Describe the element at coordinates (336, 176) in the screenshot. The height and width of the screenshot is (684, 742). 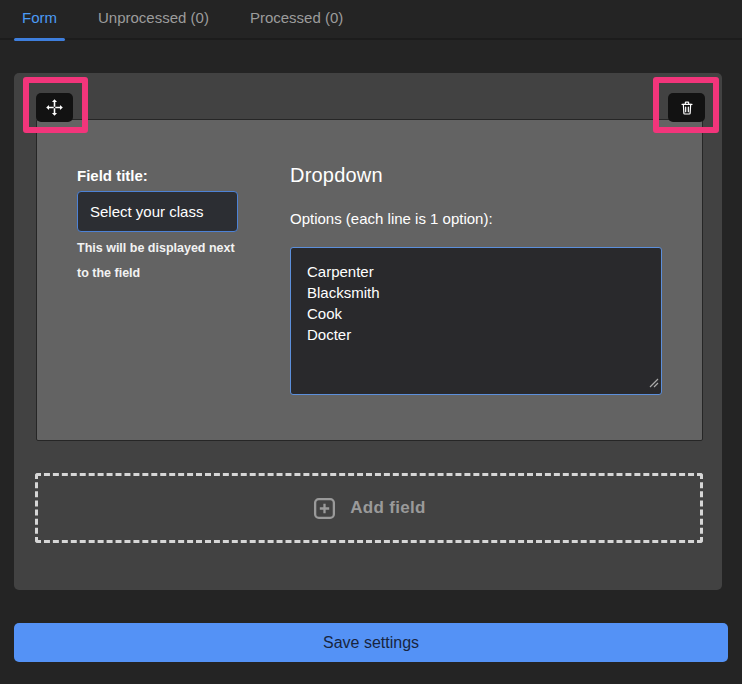
I see `field-type-heading: Dropdown` at that location.